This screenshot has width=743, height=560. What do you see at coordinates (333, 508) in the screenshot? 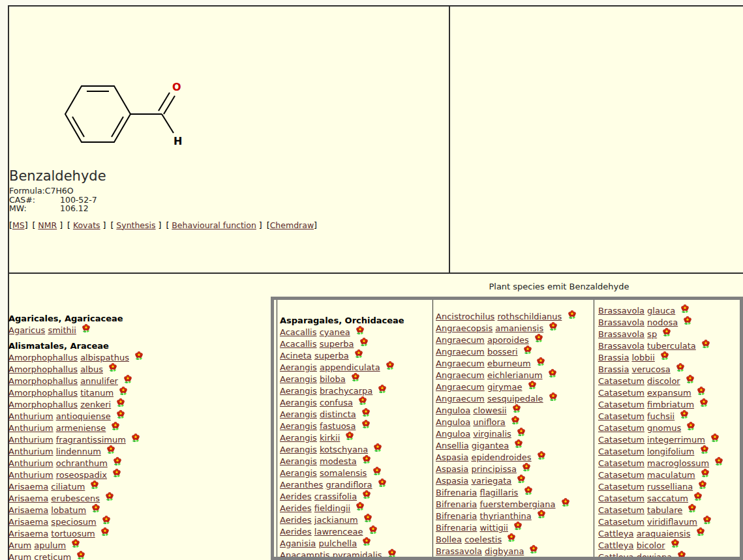
I see `species-link: fieldingii` at bounding box center [333, 508].